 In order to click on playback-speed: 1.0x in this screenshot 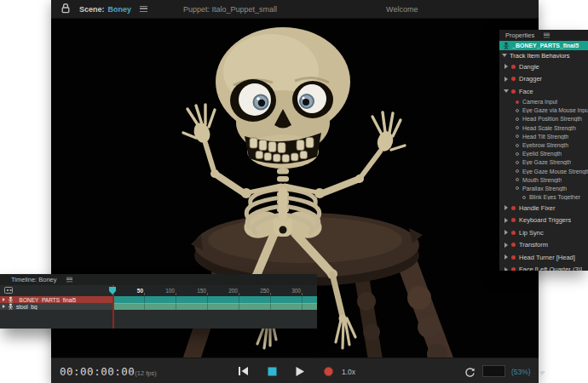, I will do `click(349, 372)`.